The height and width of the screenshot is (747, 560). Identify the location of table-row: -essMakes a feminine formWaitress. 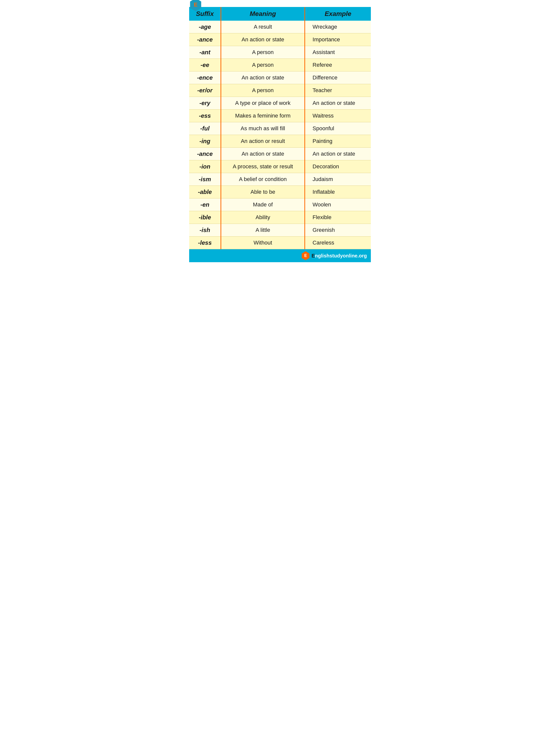
(280, 116).